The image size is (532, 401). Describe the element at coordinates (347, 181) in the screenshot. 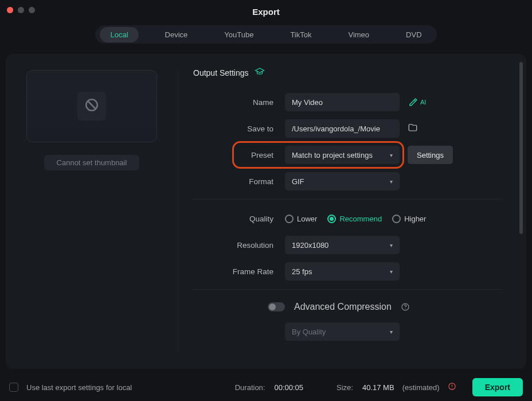

I see `row-format: Format GIF ▾` at that location.